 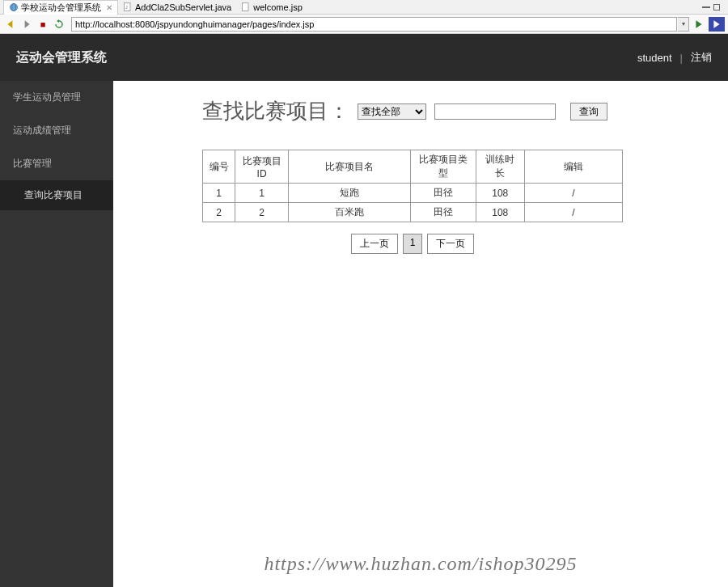 What do you see at coordinates (701, 57) in the screenshot?
I see `logout-link: 注销` at bounding box center [701, 57].